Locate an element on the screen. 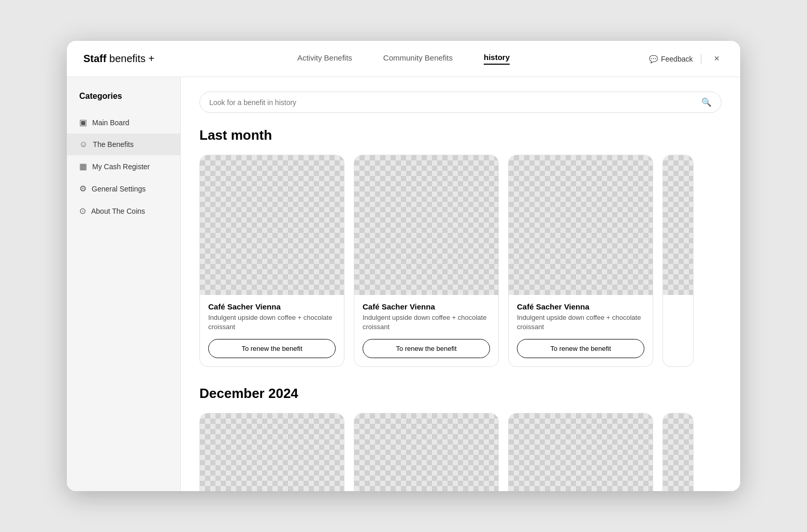 This screenshot has height=532, width=807. renew-button-2: To renew the benefit is located at coordinates (426, 349).